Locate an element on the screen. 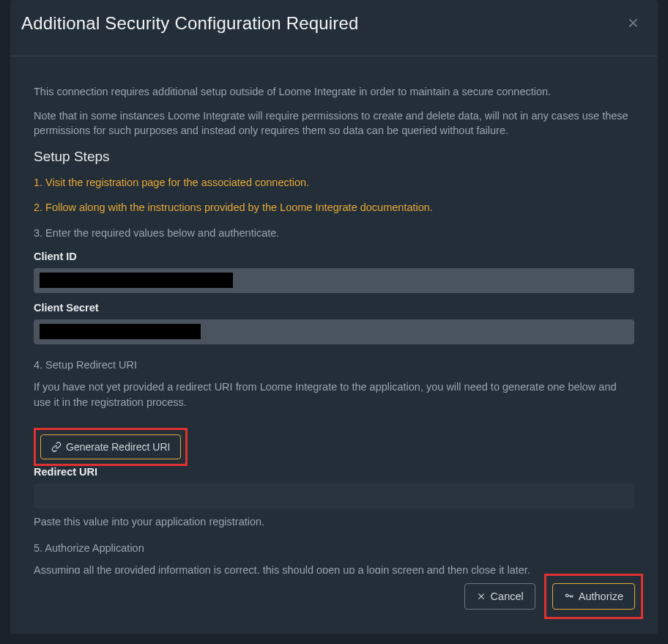  close-icon: × is located at coordinates (633, 23).